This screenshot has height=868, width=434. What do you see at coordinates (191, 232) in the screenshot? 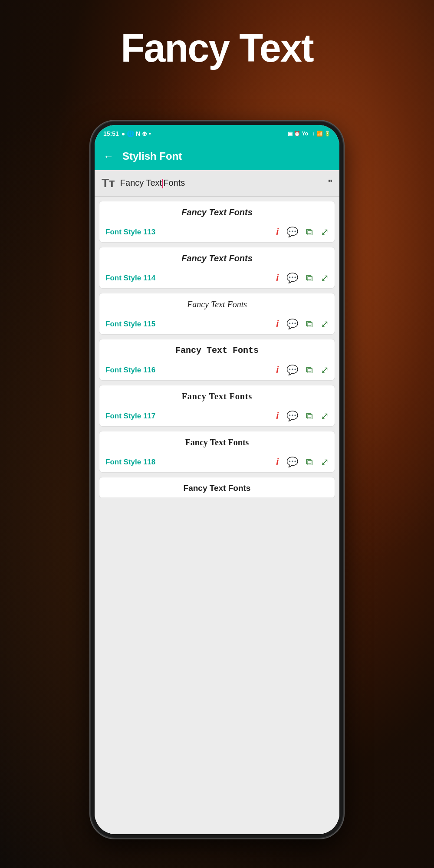
I see `font-style-label-113: Font Style 113` at bounding box center [191, 232].